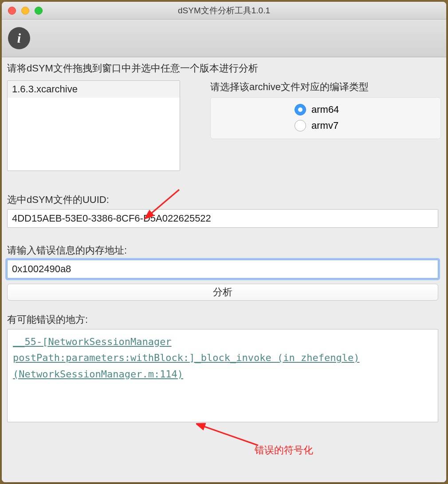  I want to click on radio-label: armv7, so click(325, 126).